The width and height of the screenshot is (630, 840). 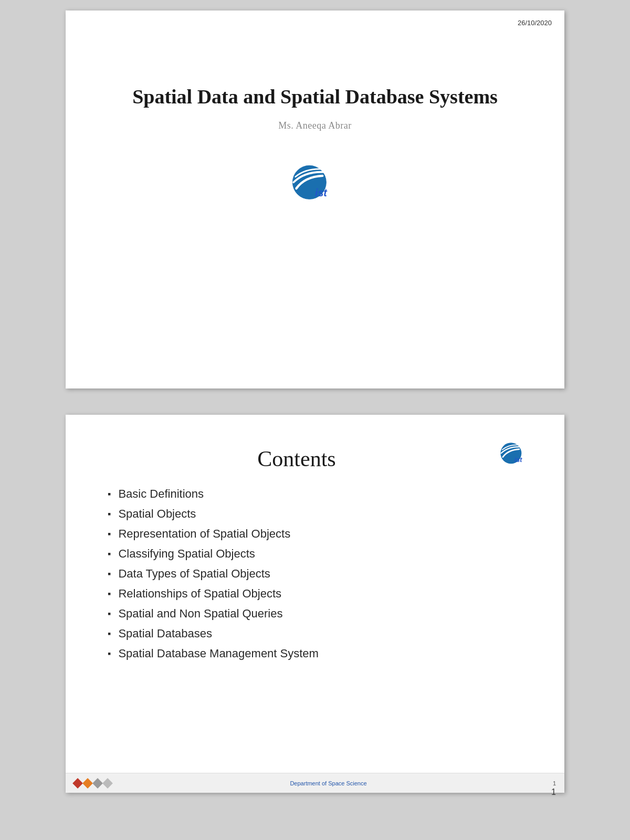 What do you see at coordinates (320, 594) in the screenshot?
I see `list-item: Relationships of Spatial Objects` at bounding box center [320, 594].